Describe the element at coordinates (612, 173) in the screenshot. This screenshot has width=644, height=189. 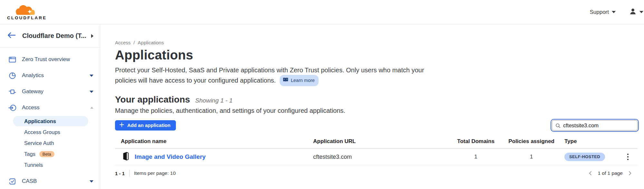
I see `pagination: 1 of 1 page` at that location.